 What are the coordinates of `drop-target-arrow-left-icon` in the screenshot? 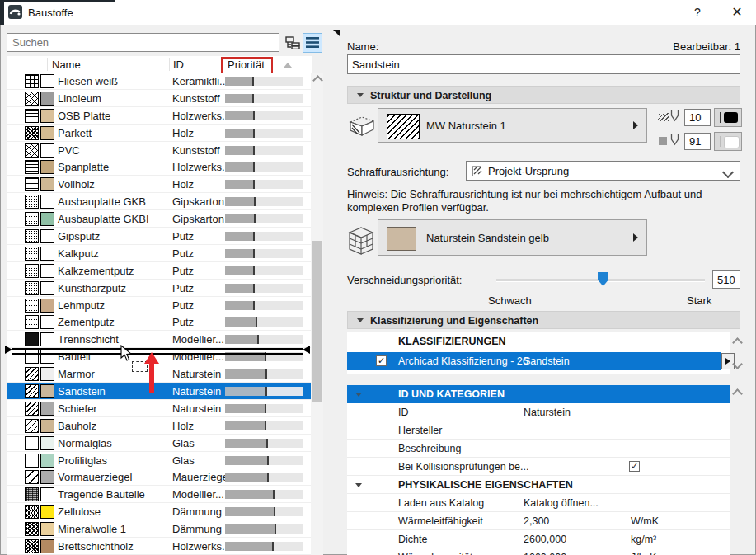 It's located at (8, 350).